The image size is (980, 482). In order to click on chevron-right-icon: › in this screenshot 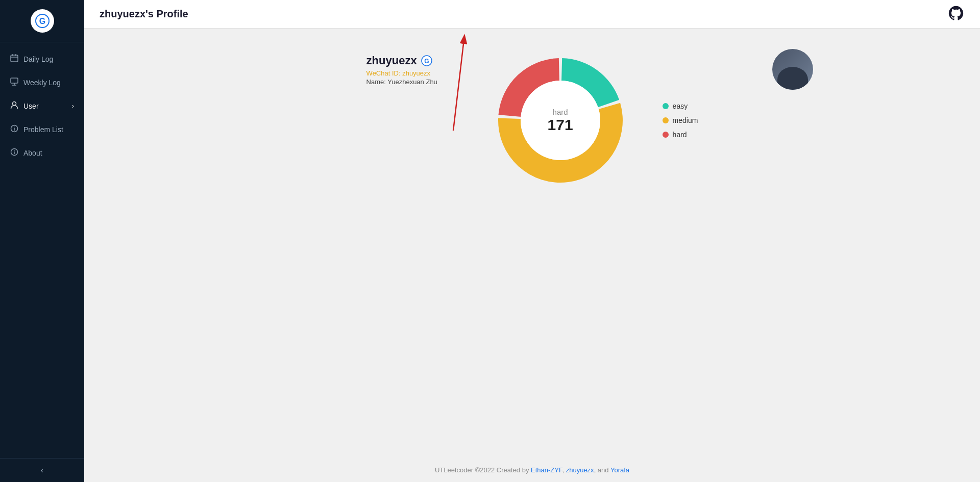, I will do `click(73, 106)`.